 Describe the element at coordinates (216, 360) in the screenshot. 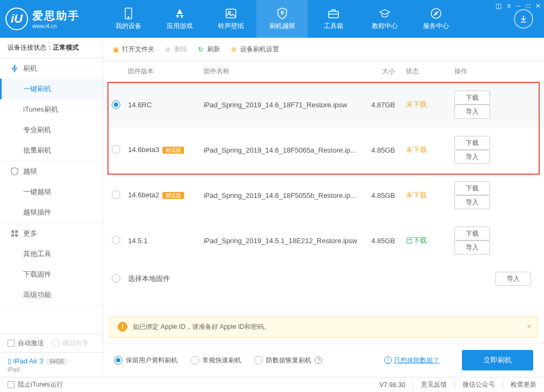

I see `opt-quick-flash: 常规快速刷机` at that location.